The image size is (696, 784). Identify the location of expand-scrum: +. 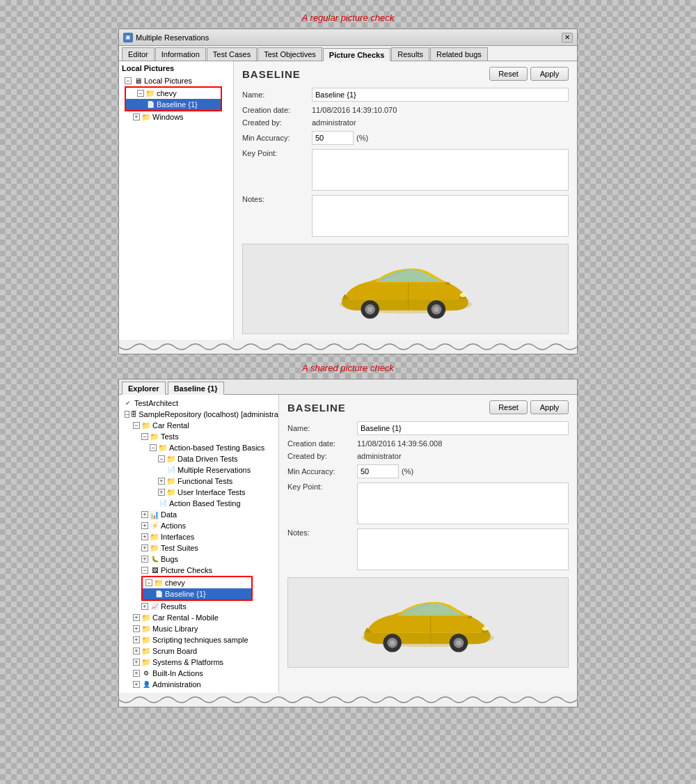
(136, 651).